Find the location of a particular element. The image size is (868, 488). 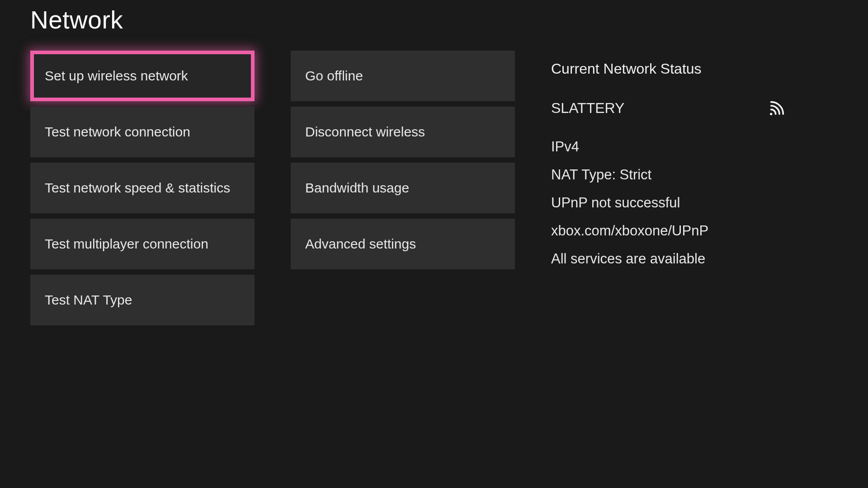

page-title: Network is located at coordinates (436, 20).